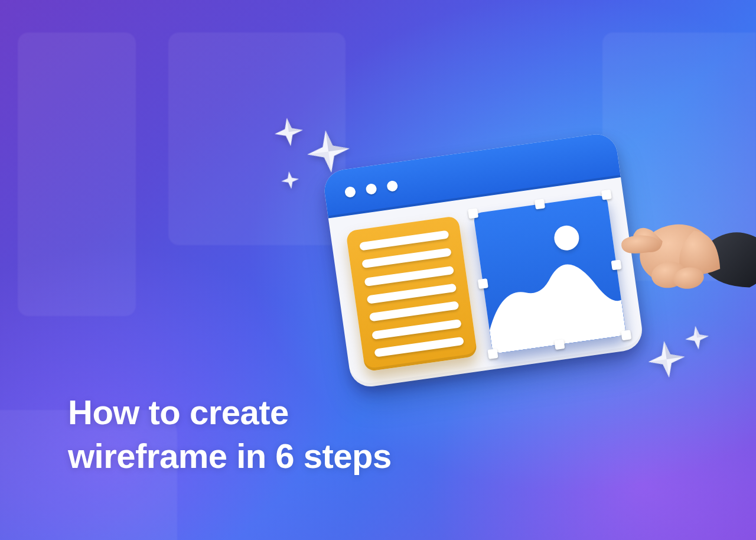 This screenshot has width=756, height=540. I want to click on mountains-icon, so click(554, 301).